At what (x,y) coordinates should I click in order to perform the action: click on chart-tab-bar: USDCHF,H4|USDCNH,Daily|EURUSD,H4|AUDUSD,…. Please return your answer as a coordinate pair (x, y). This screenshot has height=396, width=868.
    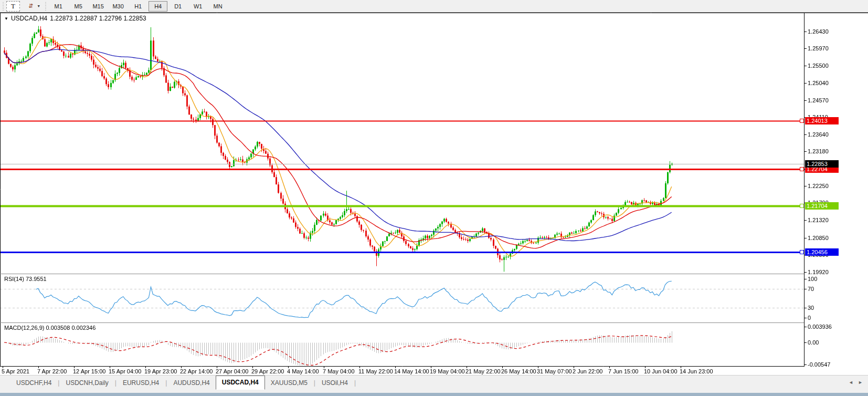
    Looking at the image, I should click on (434, 382).